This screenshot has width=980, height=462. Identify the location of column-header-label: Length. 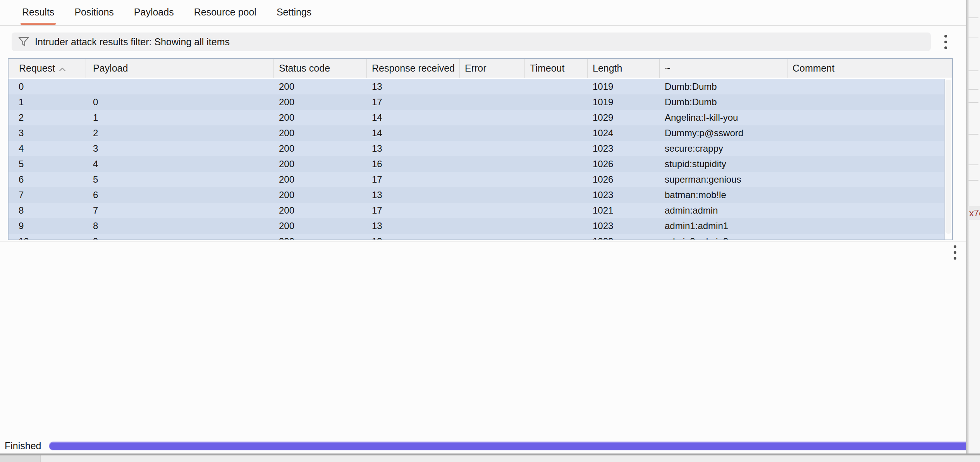
(607, 68).